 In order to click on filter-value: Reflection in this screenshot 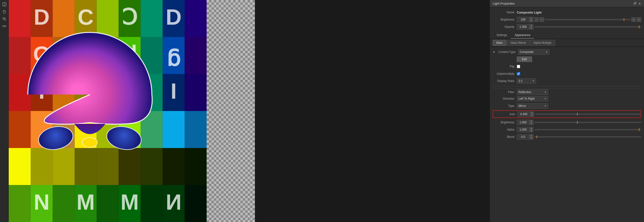, I will do `click(525, 92)`.